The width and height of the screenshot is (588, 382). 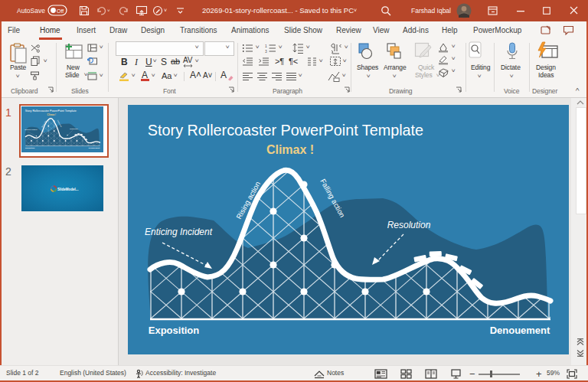 I want to click on svg-text: 1, so click(x=266, y=46).